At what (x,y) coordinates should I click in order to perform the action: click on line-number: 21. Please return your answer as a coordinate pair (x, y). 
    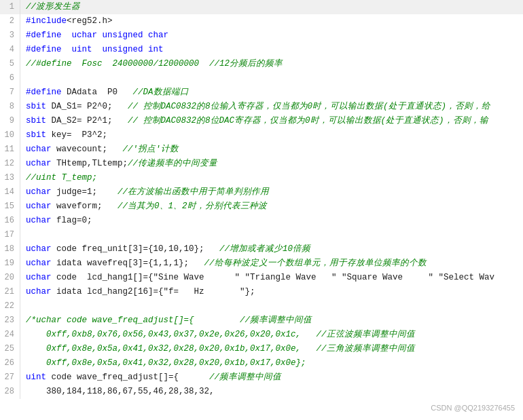
    Looking at the image, I should click on (10, 292).